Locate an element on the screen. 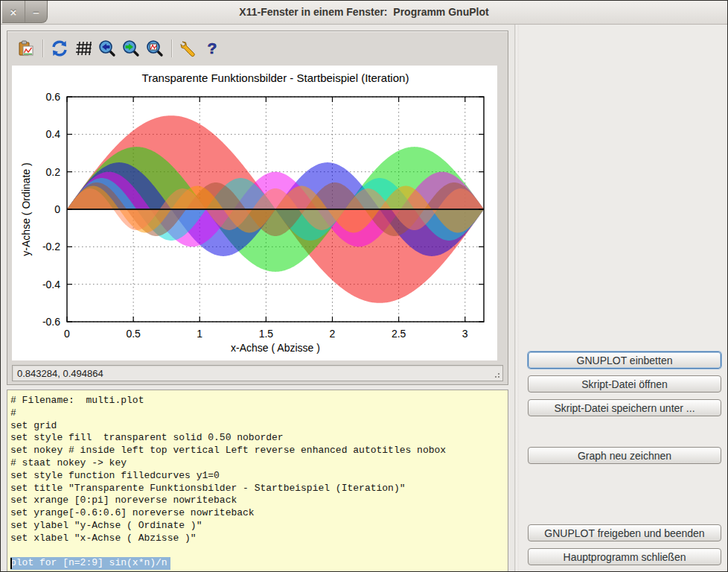 The image size is (728, 572). save-script-file-as-button: Skript-Datei speichern unter ... is located at coordinates (625, 408).